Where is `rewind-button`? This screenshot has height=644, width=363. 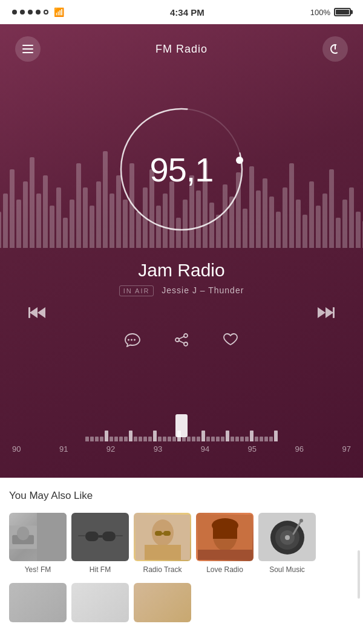
rewind-button is located at coordinates (38, 313).